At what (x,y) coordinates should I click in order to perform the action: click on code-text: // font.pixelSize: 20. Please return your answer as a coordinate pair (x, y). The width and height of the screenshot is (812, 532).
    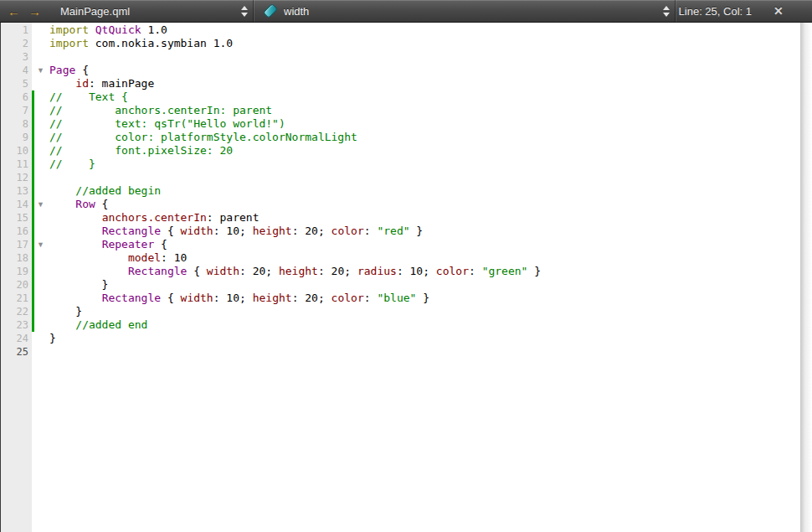
    Looking at the image, I should click on (141, 151).